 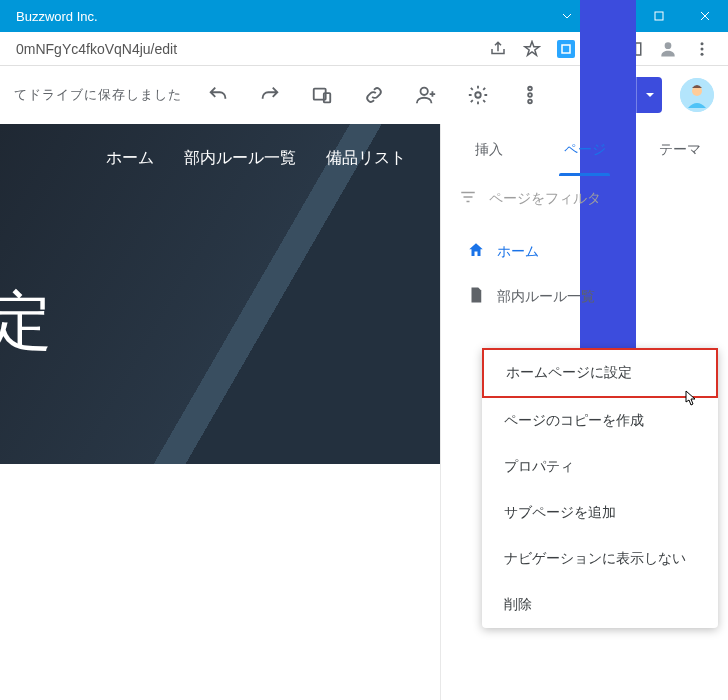 What do you see at coordinates (476, 296) in the screenshot?
I see `page-icon` at bounding box center [476, 296].